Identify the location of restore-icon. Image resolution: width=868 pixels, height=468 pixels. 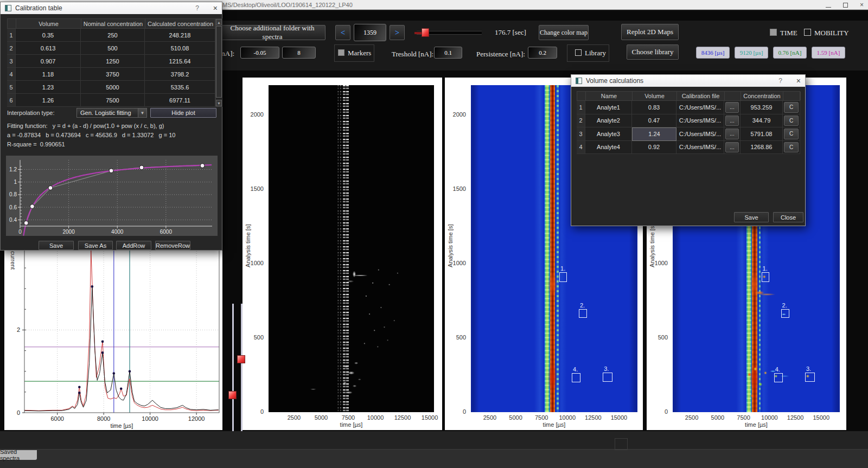
(845, 5).